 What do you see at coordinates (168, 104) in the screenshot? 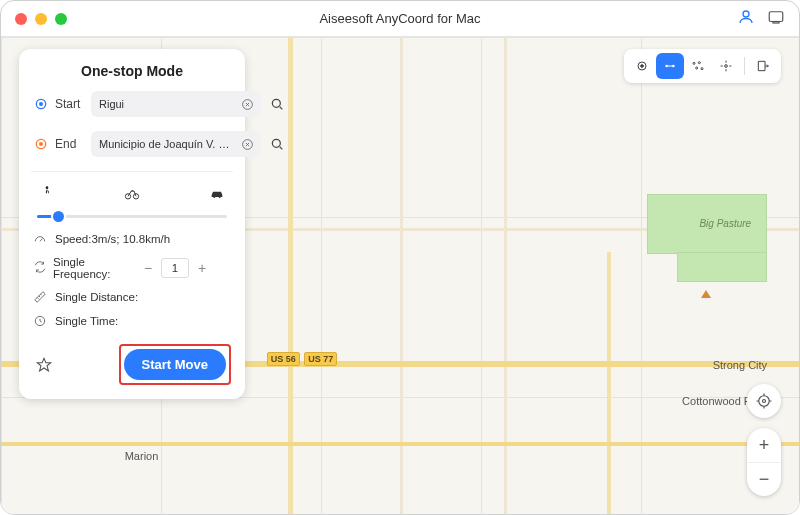
I see `start-input` at bounding box center [168, 104].